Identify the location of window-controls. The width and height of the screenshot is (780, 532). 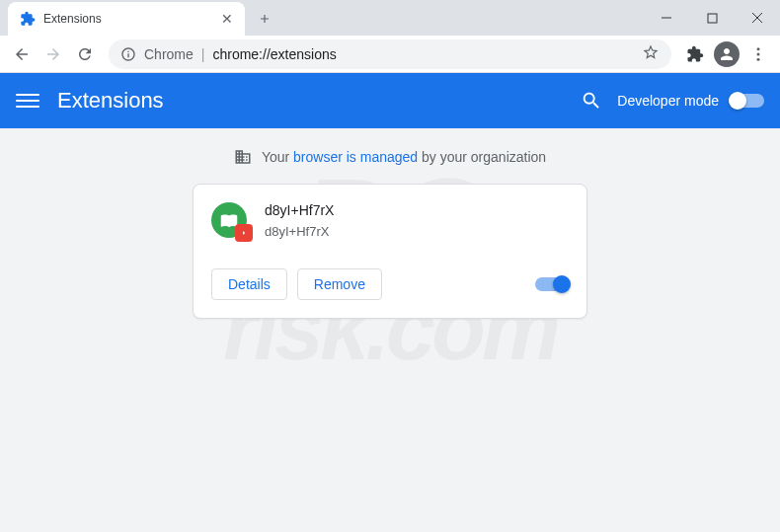
(712, 18).